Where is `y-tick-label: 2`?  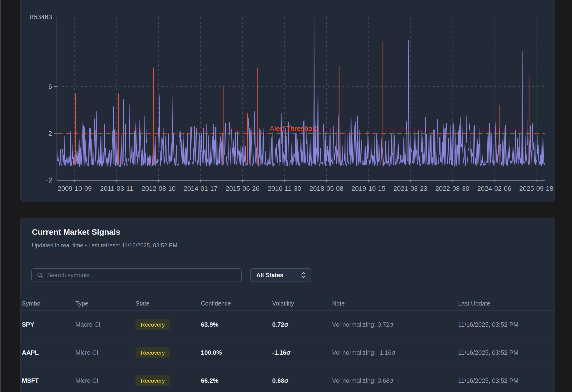 y-tick-label: 2 is located at coordinates (50, 133).